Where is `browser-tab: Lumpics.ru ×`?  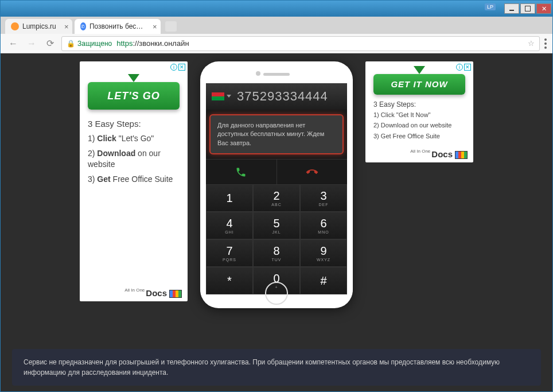 browser-tab: Lumpics.ru × is located at coordinates (39, 26).